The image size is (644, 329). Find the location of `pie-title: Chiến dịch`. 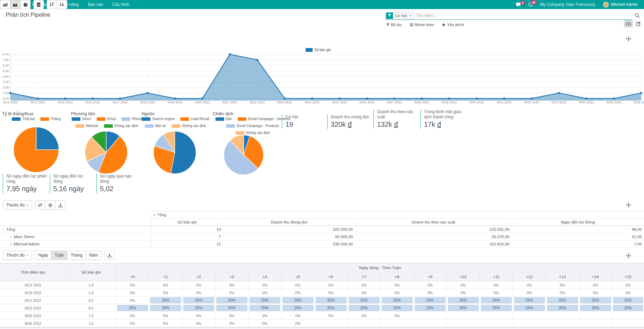

pie-title: Chiến dịch is located at coordinates (223, 114).